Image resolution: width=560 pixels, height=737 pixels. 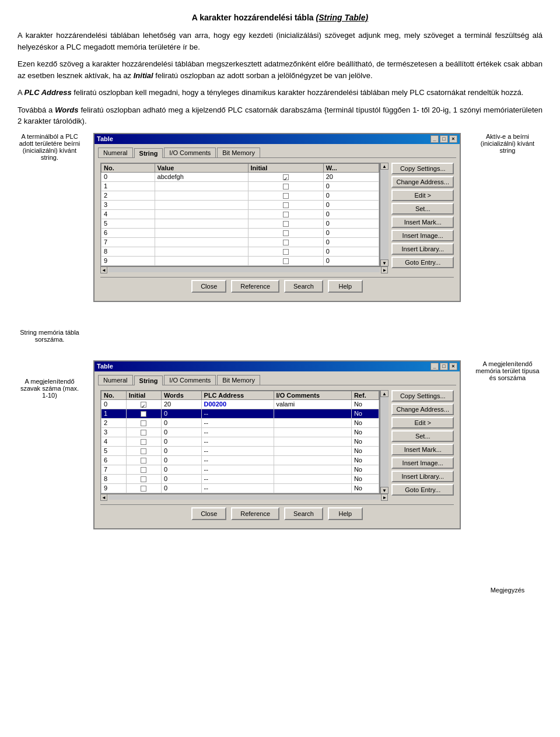 What do you see at coordinates (190, 380) in the screenshot?
I see `tab-io-2: I/O Comments` at bounding box center [190, 380].